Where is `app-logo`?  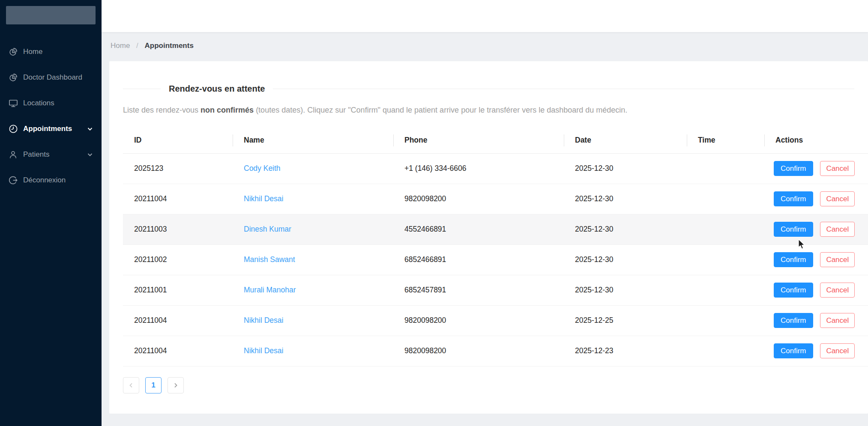 app-logo is located at coordinates (51, 15).